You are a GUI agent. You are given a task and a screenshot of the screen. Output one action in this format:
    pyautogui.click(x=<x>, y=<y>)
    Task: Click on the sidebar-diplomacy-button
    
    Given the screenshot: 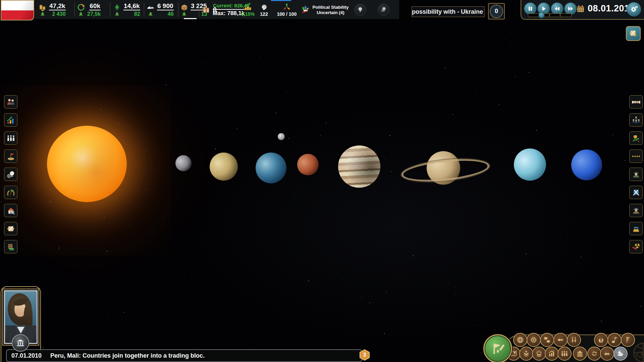 What is the action you would take?
    pyautogui.click(x=636, y=102)
    